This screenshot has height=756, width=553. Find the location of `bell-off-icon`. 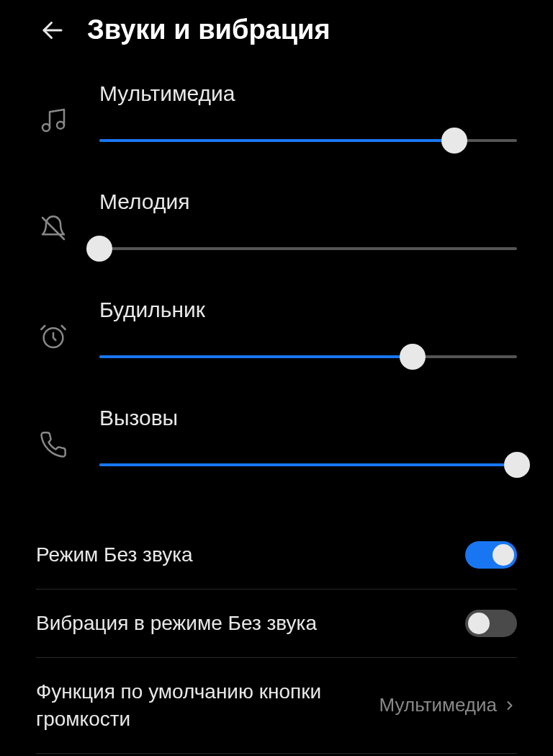

bell-off-icon is located at coordinates (53, 228).